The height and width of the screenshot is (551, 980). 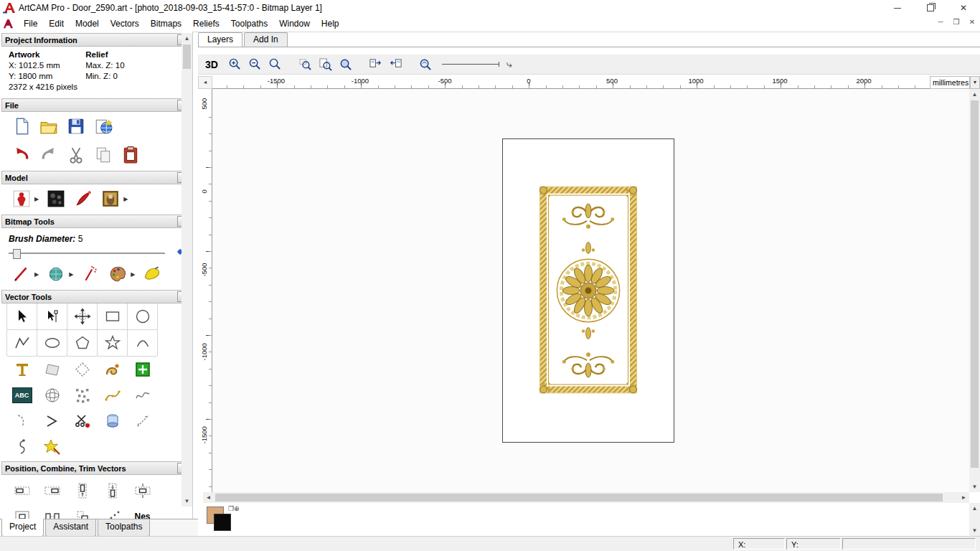 What do you see at coordinates (52, 491) in the screenshot?
I see `align-right-icon` at bounding box center [52, 491].